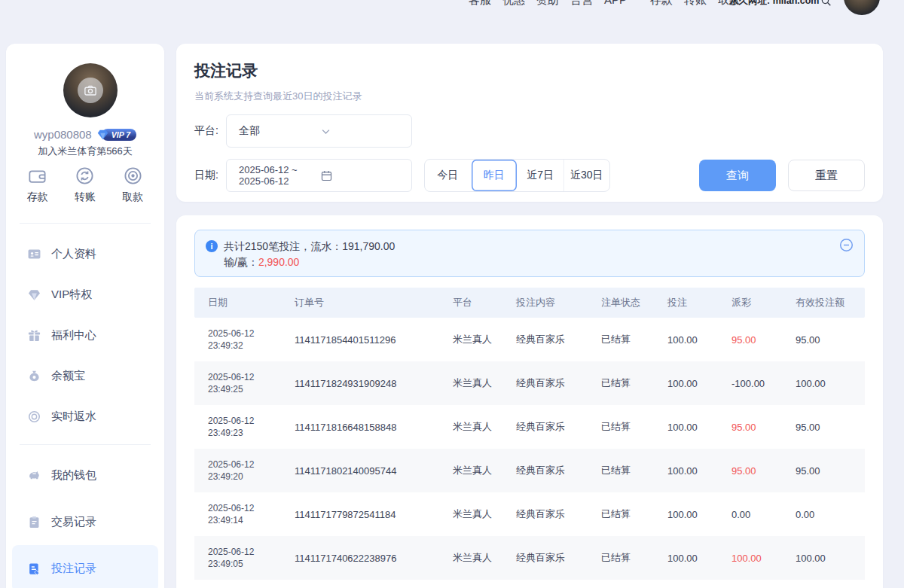  Describe the element at coordinates (738, 175) in the screenshot. I see `search-button: 查询` at that location.